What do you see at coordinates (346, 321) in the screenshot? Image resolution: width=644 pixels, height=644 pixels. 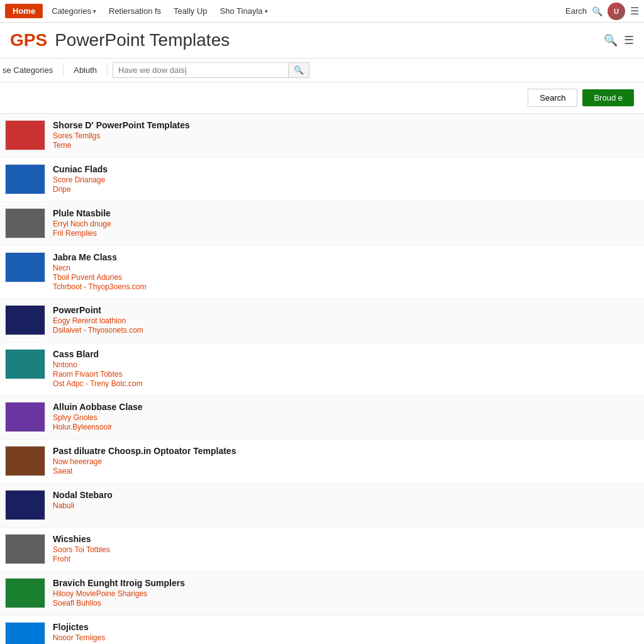 I see `result-meta-1: Eogy Rererot loathion` at bounding box center [346, 321].